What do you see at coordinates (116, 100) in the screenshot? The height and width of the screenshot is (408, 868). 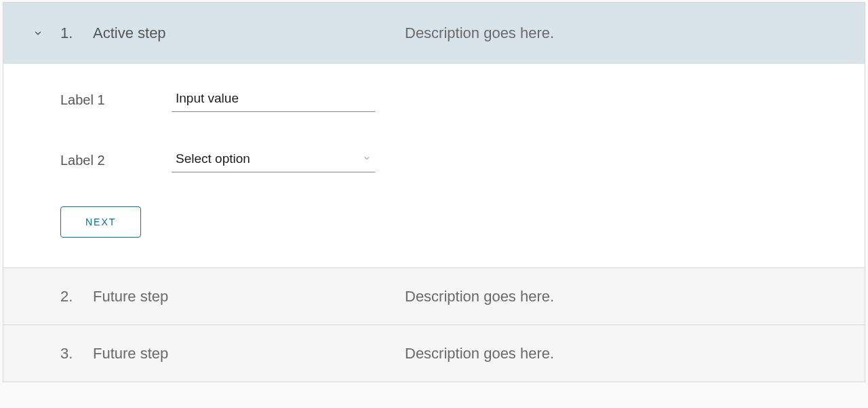 I see `label-1: Label 1` at bounding box center [116, 100].